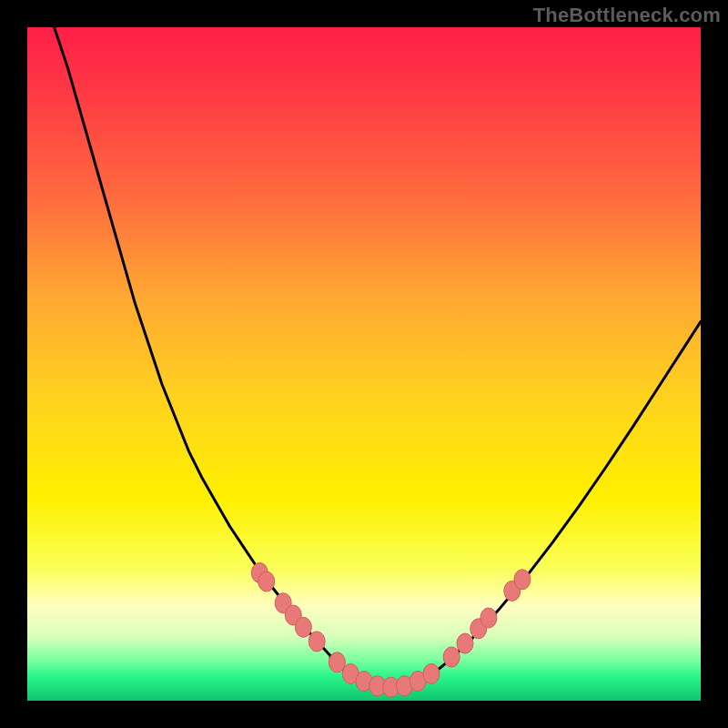 The height and width of the screenshot is (728, 728). Describe the element at coordinates (627, 15) in the screenshot. I see `watermark-text: TheBottleneck.com` at that location.